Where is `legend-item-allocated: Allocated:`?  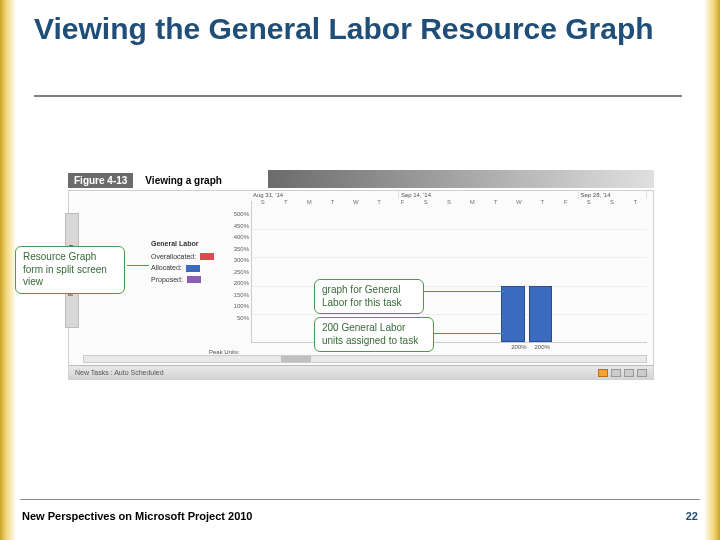
legend-item-allocated: Allocated: is located at coordinates (190, 268).